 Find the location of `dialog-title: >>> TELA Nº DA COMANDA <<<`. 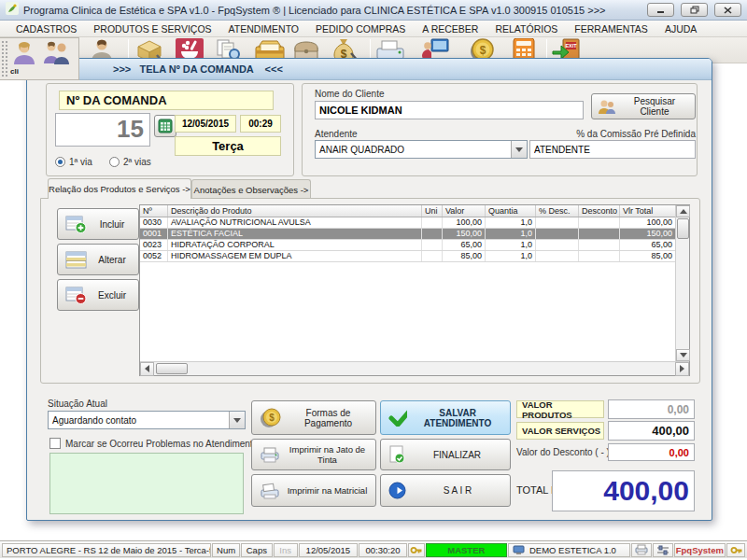

dialog-title: >>> TELA Nº DA COMANDA <<< is located at coordinates (370, 69).